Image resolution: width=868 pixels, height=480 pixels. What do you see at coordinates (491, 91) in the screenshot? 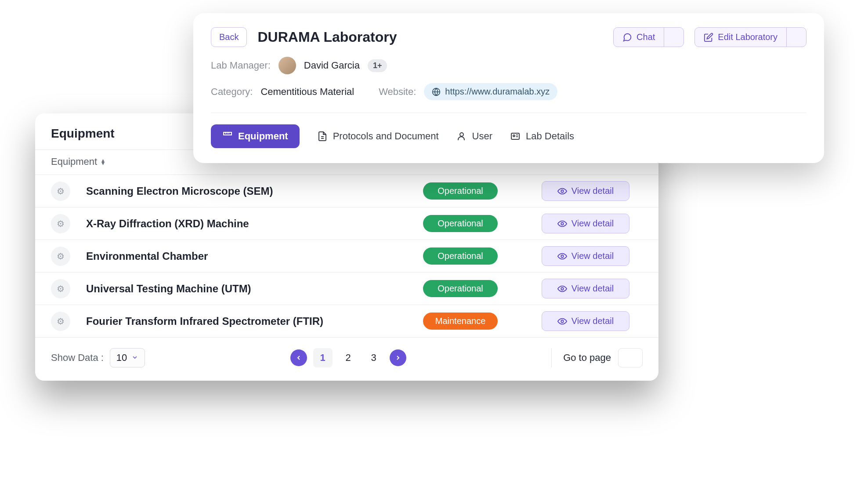
I see `website-chip: https://www.duramalab.xyz` at bounding box center [491, 91].